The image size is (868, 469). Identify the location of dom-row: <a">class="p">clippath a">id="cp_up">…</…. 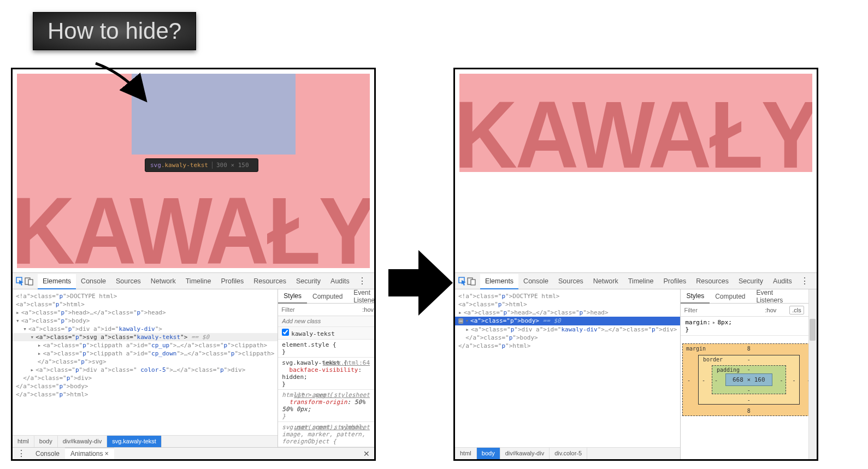
(145, 345).